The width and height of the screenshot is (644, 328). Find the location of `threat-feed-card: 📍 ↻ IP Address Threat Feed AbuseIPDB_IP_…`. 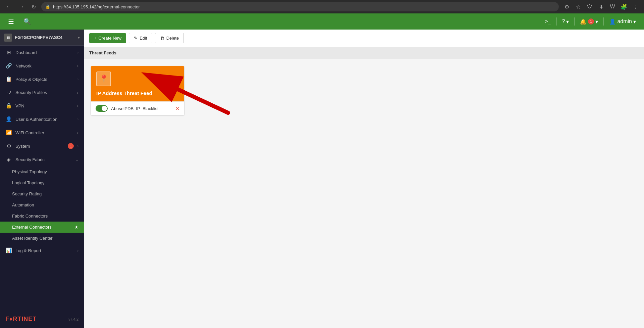

threat-feed-card: 📍 ↻ IP Address Threat Feed AbuseIPDB_IP_… is located at coordinates (138, 91).